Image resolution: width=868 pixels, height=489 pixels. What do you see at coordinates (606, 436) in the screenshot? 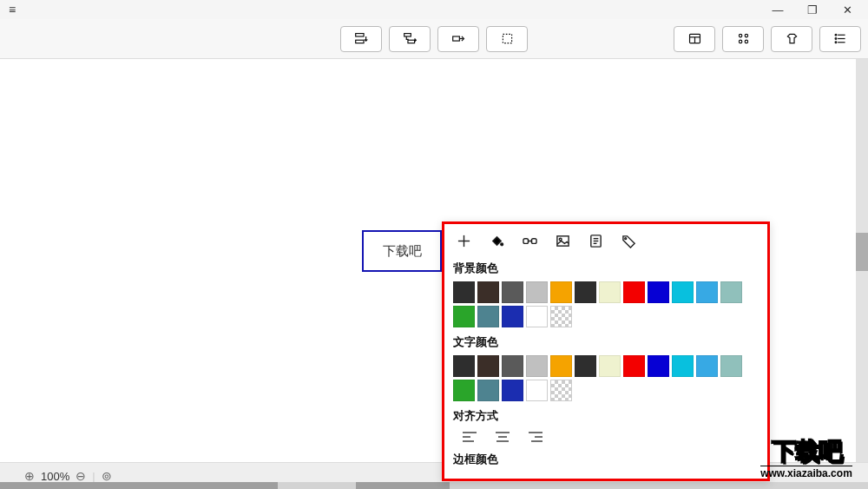
I see `align-row` at bounding box center [606, 436].